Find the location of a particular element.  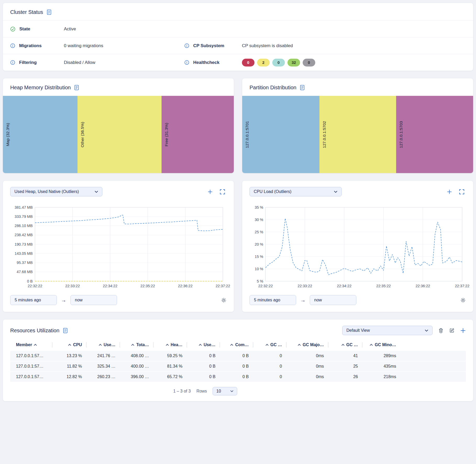

edit-view-icon is located at coordinates (452, 330).